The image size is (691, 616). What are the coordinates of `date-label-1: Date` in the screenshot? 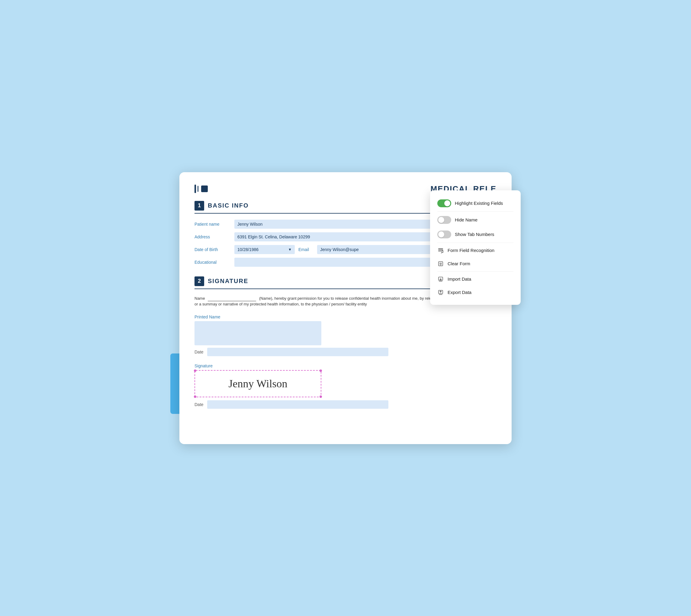 It's located at (199, 352).